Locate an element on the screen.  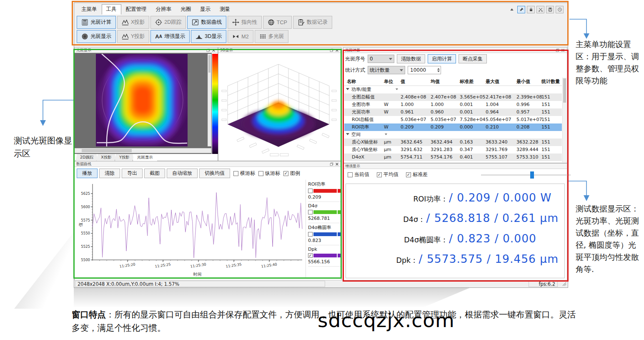
curve-button-4: 自动缩放 is located at coordinates (182, 174).